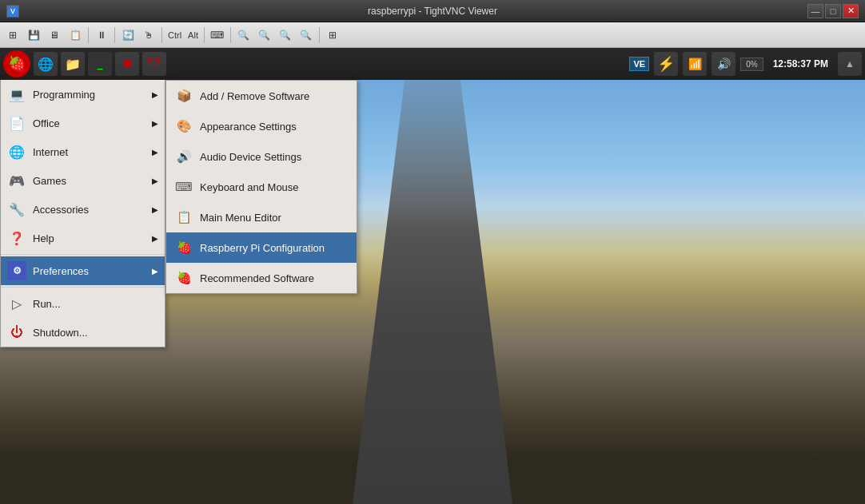 Image resolution: width=865 pixels, height=504 pixels. Describe the element at coordinates (83, 123) in the screenshot. I see `menu-item-office: 📄 Office ▶` at that location.